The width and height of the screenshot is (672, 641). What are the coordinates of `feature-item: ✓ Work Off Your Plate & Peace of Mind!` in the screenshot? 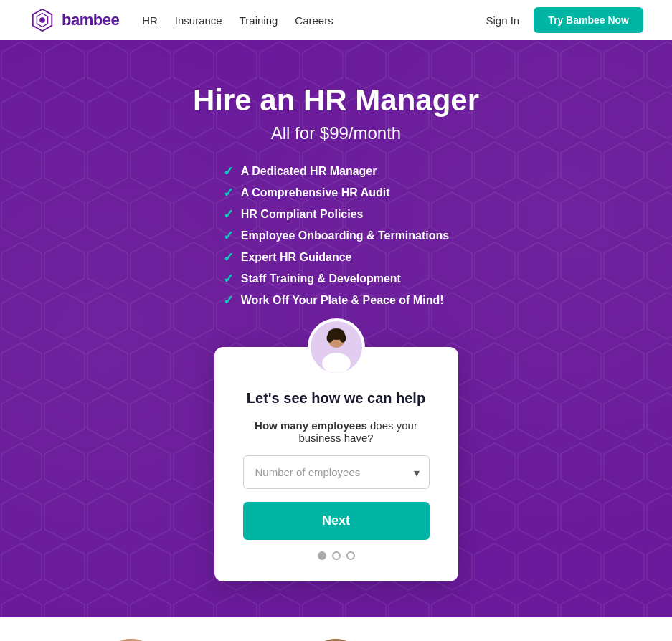 It's located at (336, 300).